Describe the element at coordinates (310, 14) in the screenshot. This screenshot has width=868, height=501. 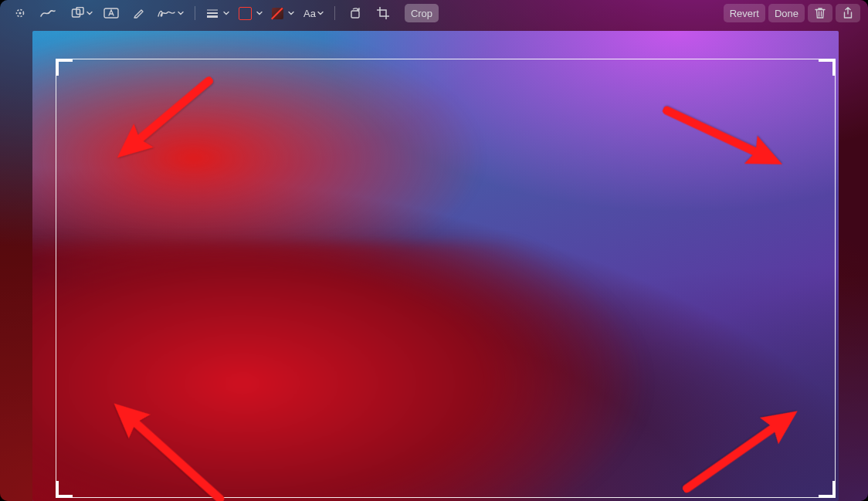
I see `text-style-icon: Aa` at that location.